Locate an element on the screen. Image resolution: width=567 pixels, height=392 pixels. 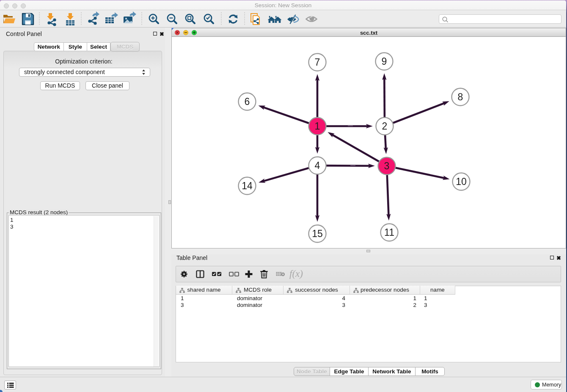
svg-text: 7 is located at coordinates (317, 62).